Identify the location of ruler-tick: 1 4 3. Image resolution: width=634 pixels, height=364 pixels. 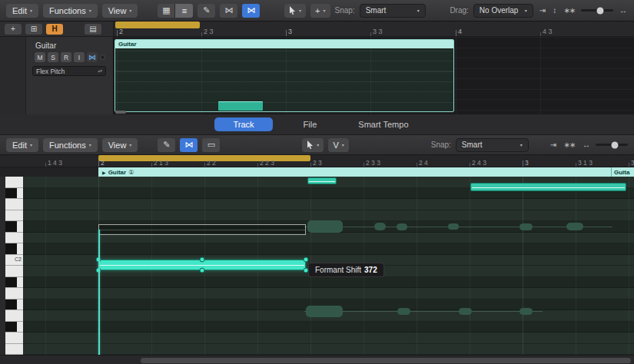
(54, 163).